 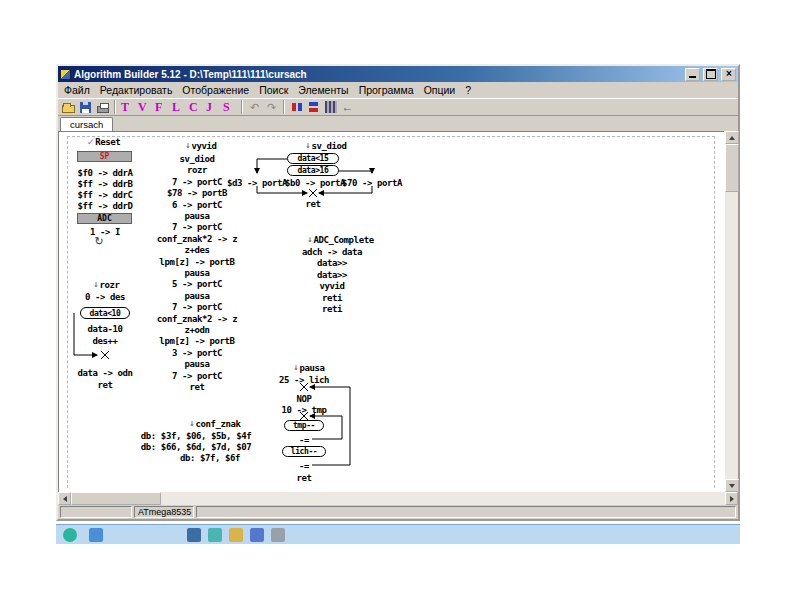 What do you see at coordinates (136, 90) in the screenshot?
I see `menu-edit: Редактировать` at bounding box center [136, 90].